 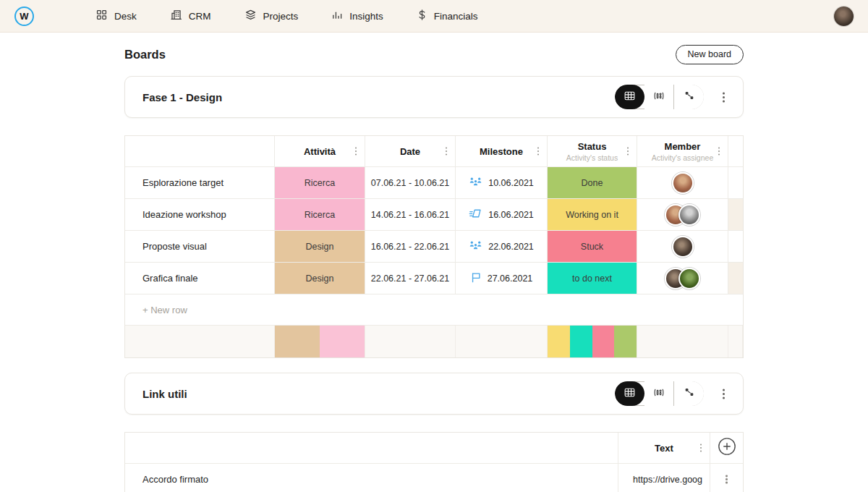 What do you see at coordinates (476, 278) in the screenshot?
I see `flag-icon` at bounding box center [476, 278].